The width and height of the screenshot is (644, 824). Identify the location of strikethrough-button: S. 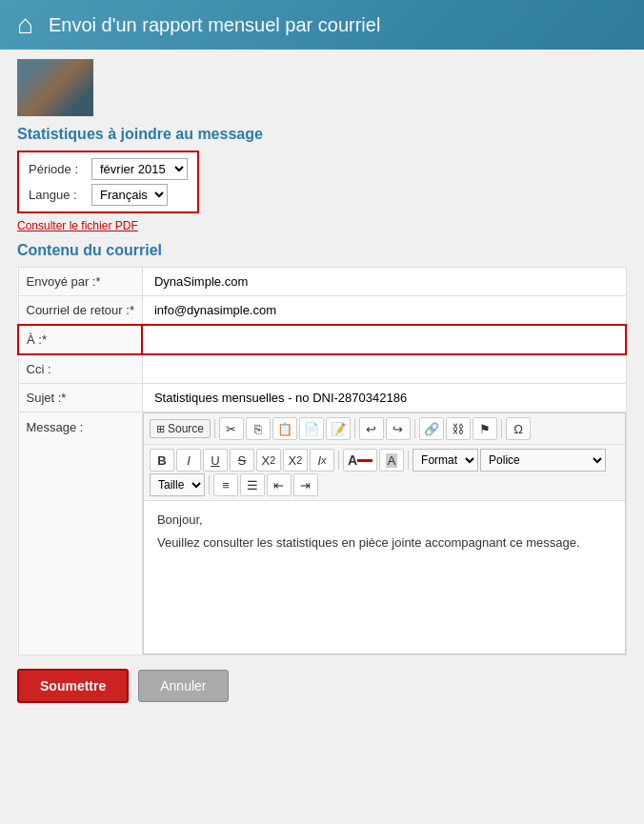
(242, 460).